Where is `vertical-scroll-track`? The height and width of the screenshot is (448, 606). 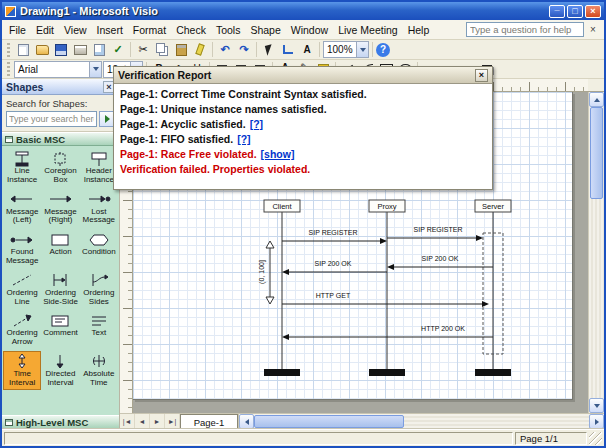
vertical-scroll-track is located at coordinates (596, 252).